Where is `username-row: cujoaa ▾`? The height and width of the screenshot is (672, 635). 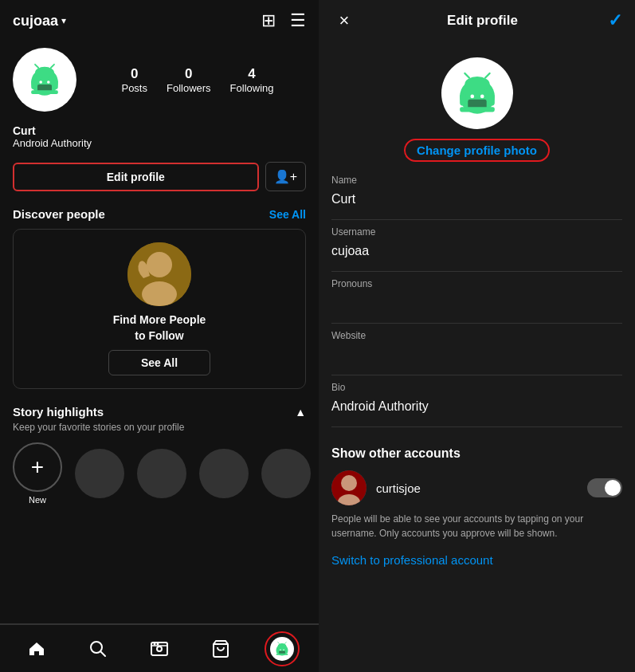
username-row: cujoaa ▾ is located at coordinates (40, 21).